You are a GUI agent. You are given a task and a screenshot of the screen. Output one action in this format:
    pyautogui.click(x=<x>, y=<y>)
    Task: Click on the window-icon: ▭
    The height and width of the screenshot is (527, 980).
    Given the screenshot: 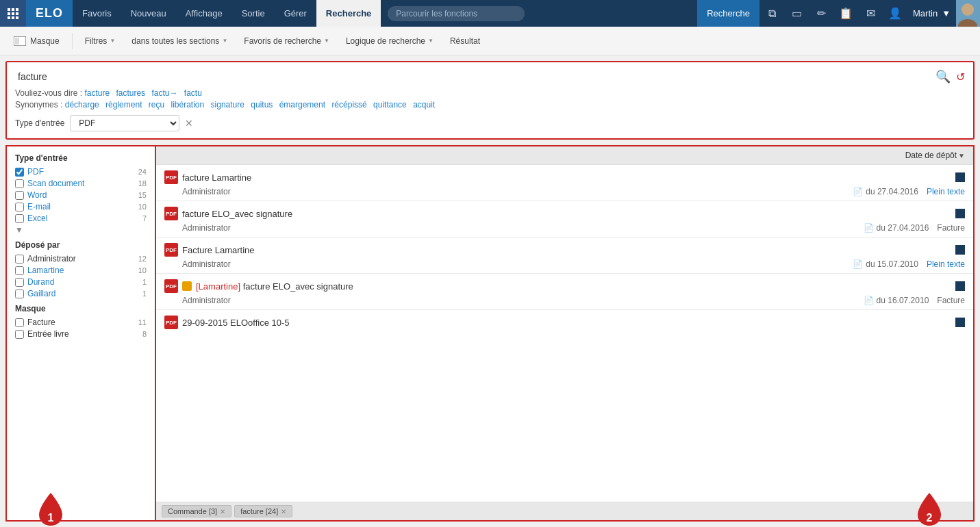 What is the action you would take?
    pyautogui.click(x=796, y=14)
    